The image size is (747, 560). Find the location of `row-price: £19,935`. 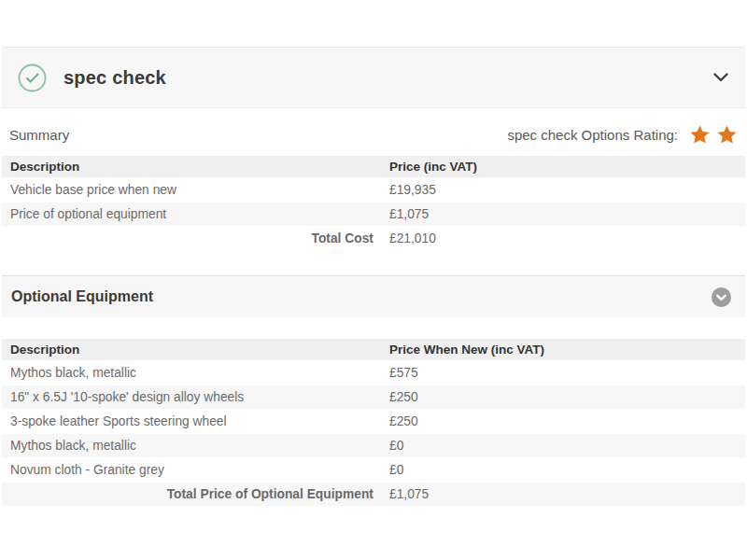

row-price: £19,935 is located at coordinates (563, 190).